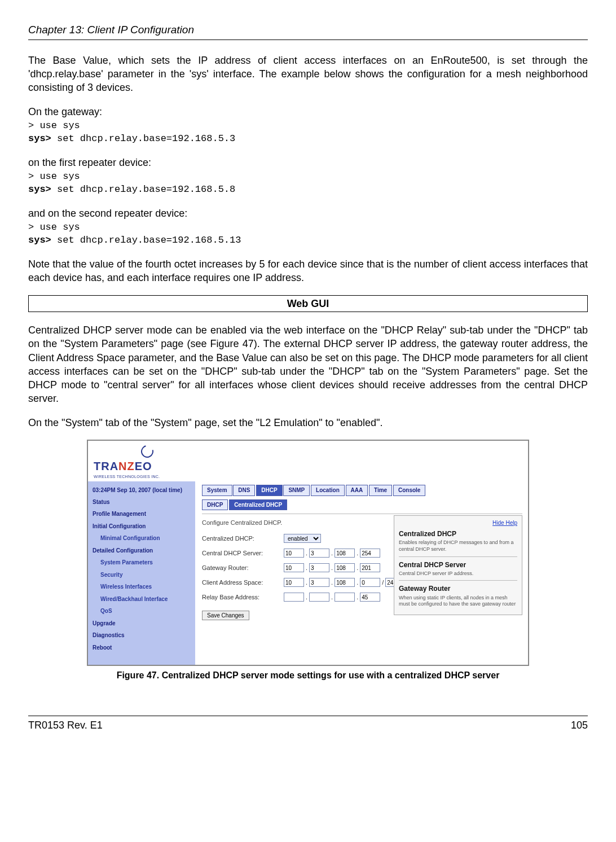 The image size is (616, 842). I want to click on sidebar-item-wireless: Wireless Interfaces, so click(142, 587).